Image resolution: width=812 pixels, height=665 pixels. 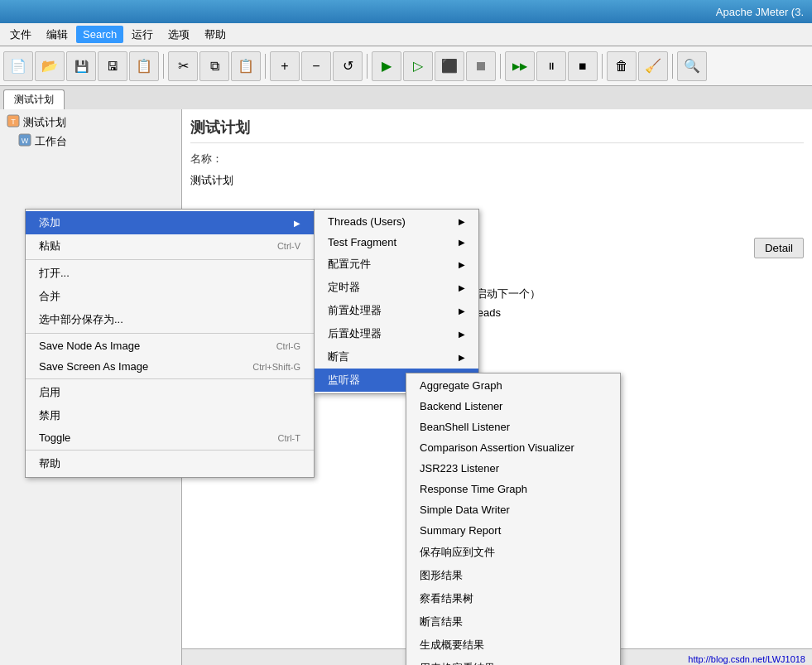 I want to click on cm2-timer: 定时器 ▶, so click(x=396, y=287).